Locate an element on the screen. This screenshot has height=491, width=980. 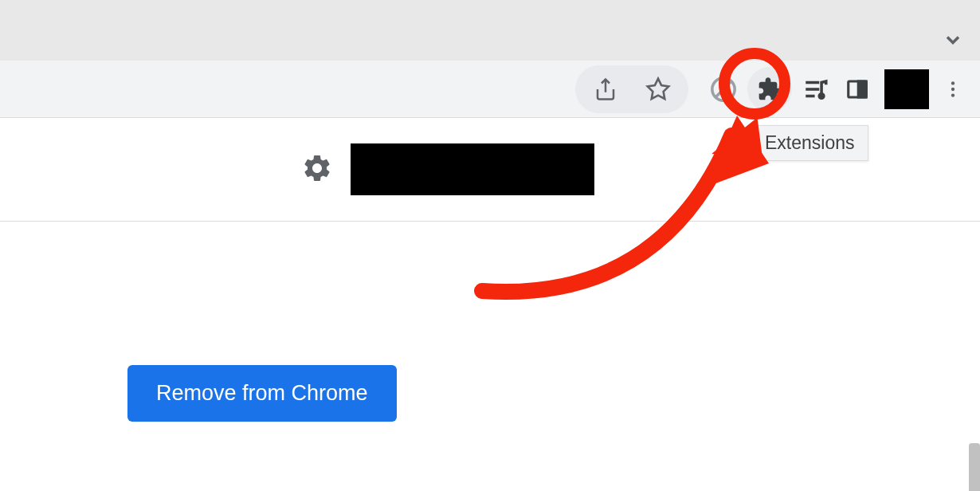
profile-avatar is located at coordinates (907, 89).